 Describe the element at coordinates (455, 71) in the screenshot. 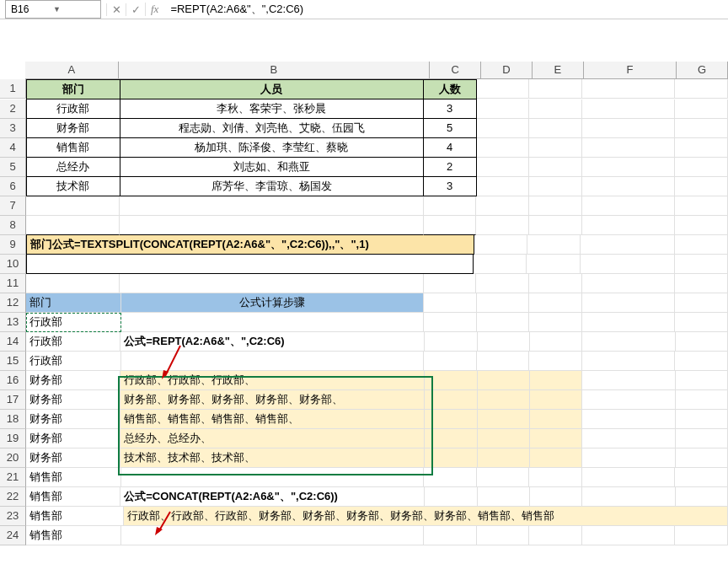

I see `col-C: C` at that location.